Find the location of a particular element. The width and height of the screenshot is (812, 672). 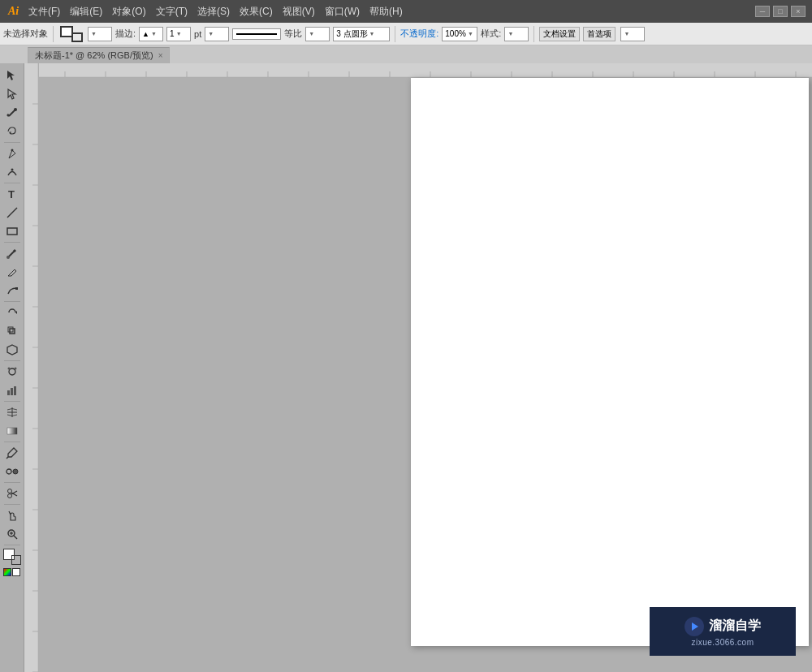

tab-close-button: × is located at coordinates (161, 55).